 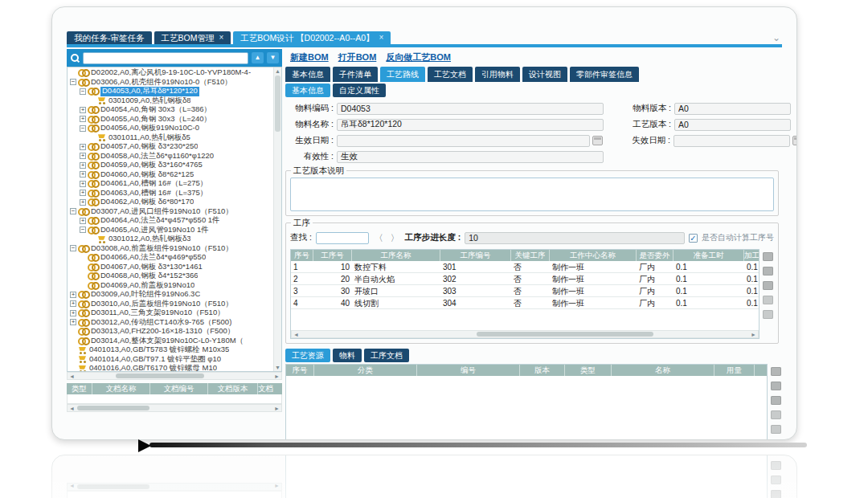 What do you see at coordinates (170, 83) in the screenshot?
I see `tree-item: D03006,A0,机壳组件919No10-0（F510）` at bounding box center [170, 83].